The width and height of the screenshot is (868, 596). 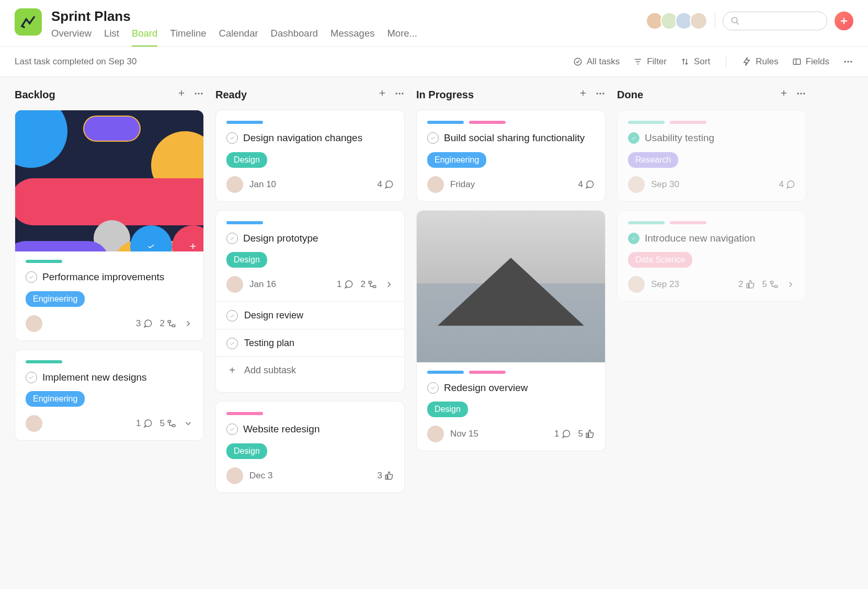 I want to click on tab-list: List, so click(x=112, y=37).